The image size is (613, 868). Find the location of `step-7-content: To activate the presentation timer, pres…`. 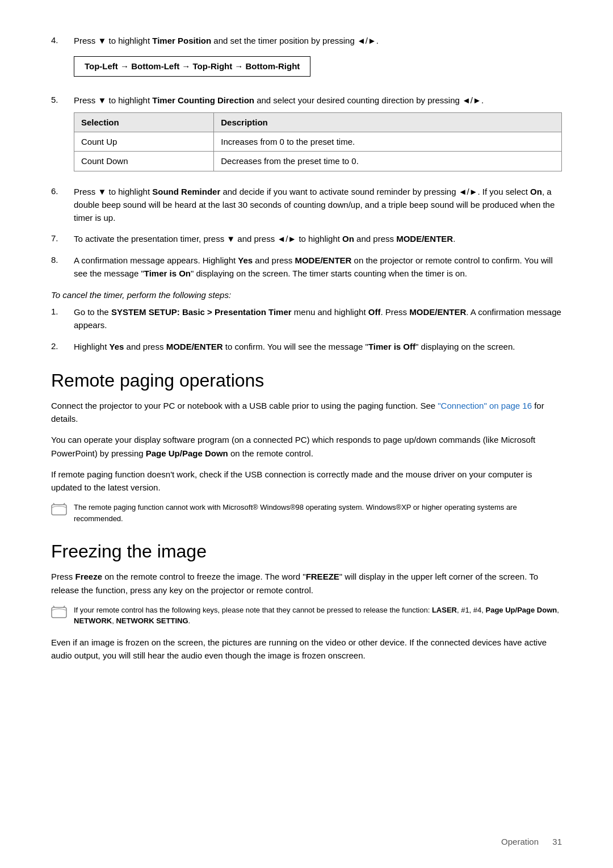

step-7-content: To activate the presentation timer, pres… is located at coordinates (318, 238).